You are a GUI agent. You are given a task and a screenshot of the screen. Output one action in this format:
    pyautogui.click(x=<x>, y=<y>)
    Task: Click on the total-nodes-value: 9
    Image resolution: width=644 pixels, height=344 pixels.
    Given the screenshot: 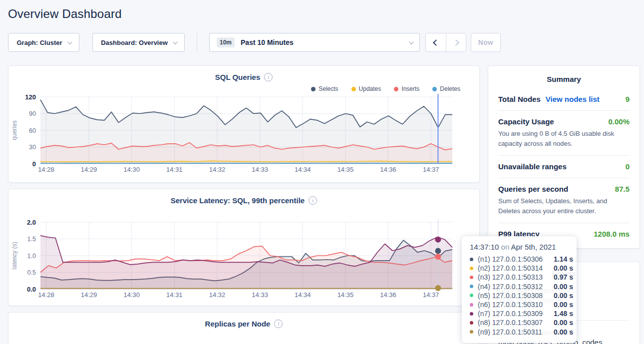 What is the action you would take?
    pyautogui.click(x=628, y=99)
    